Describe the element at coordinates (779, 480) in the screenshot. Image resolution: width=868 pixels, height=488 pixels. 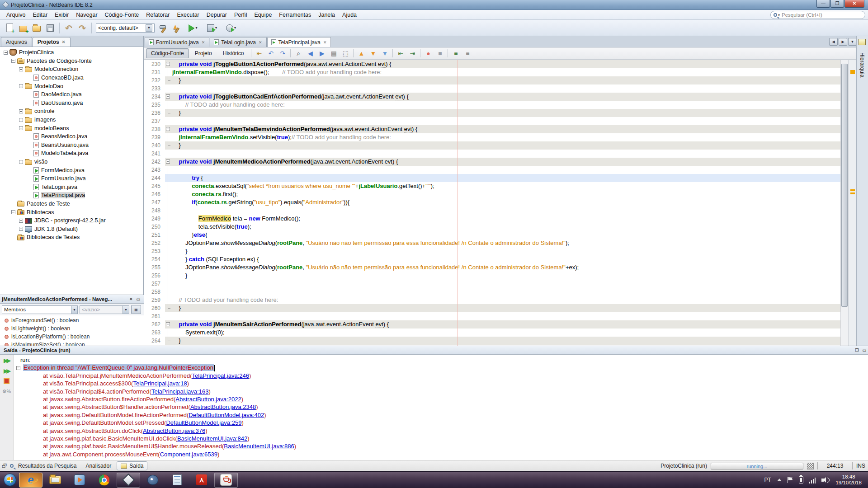
I see `tray-expand-icon` at that location.